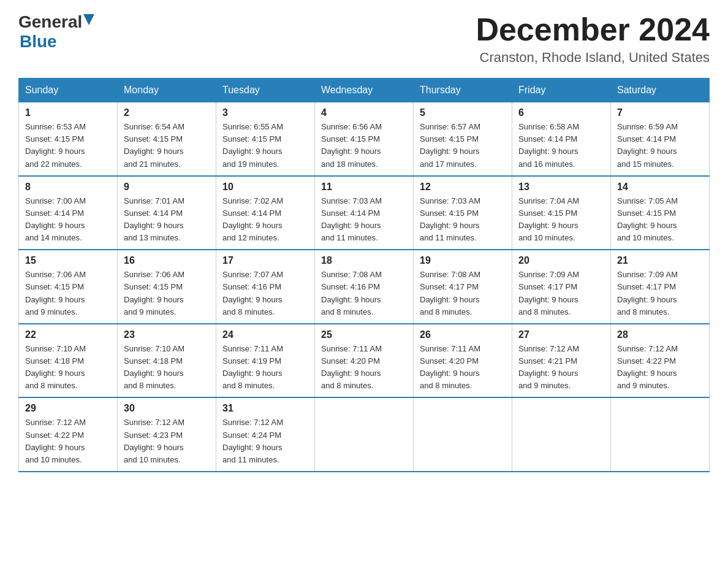  Describe the element at coordinates (364, 220) in the screenshot. I see `day-info: Sunrise: 7:03 AM Sunset: 4:14 PM Dayligh…` at that location.